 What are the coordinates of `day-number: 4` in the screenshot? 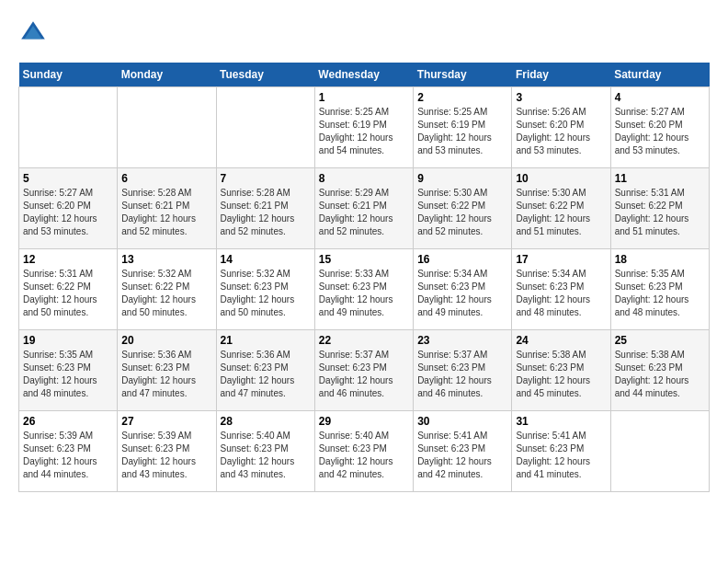 It's located at (660, 98).